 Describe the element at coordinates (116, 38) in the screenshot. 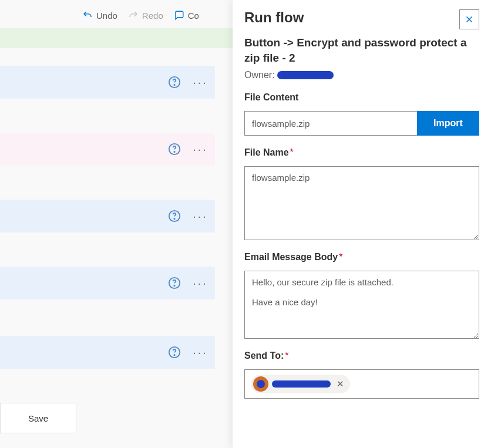

I see `success-banner` at that location.